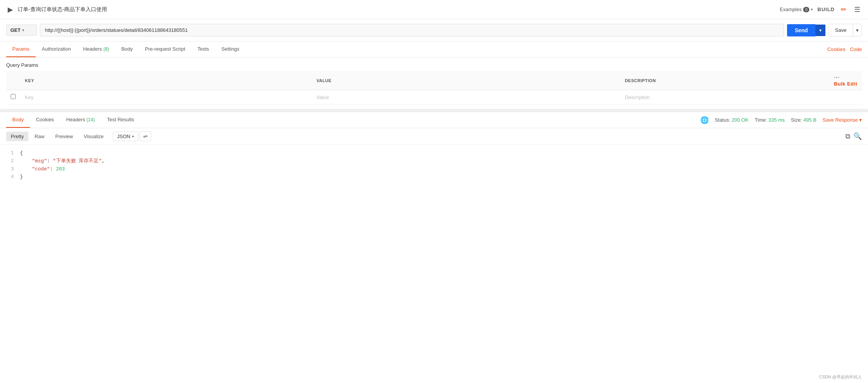 This screenshot has height=383, width=868. Describe the element at coordinates (466, 81) in the screenshot. I see `value-col-header: VALUE` at that location.